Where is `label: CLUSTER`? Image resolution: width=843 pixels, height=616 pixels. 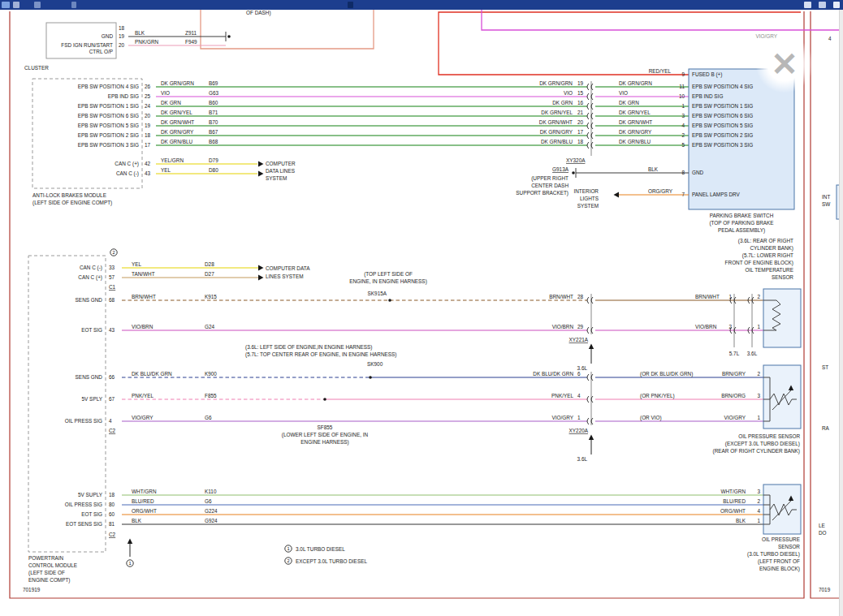
label: CLUSTER is located at coordinates (37, 68).